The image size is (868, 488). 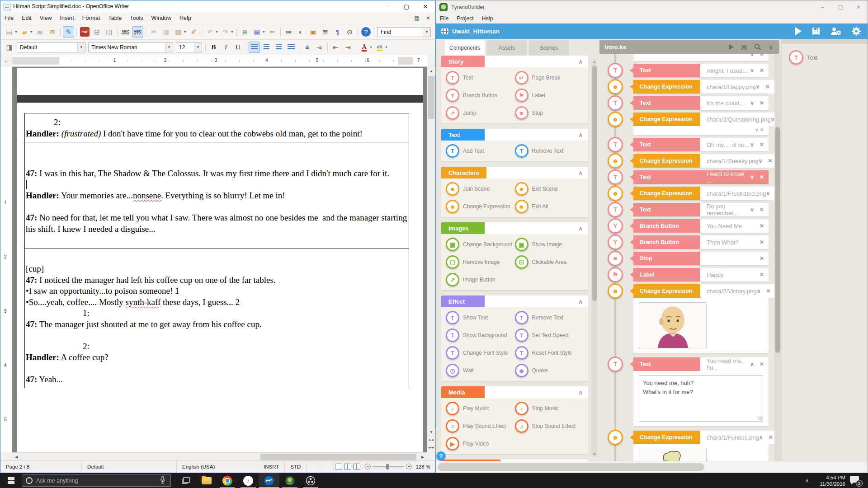 I want to click on tb-menu-help: Help, so click(x=487, y=19).